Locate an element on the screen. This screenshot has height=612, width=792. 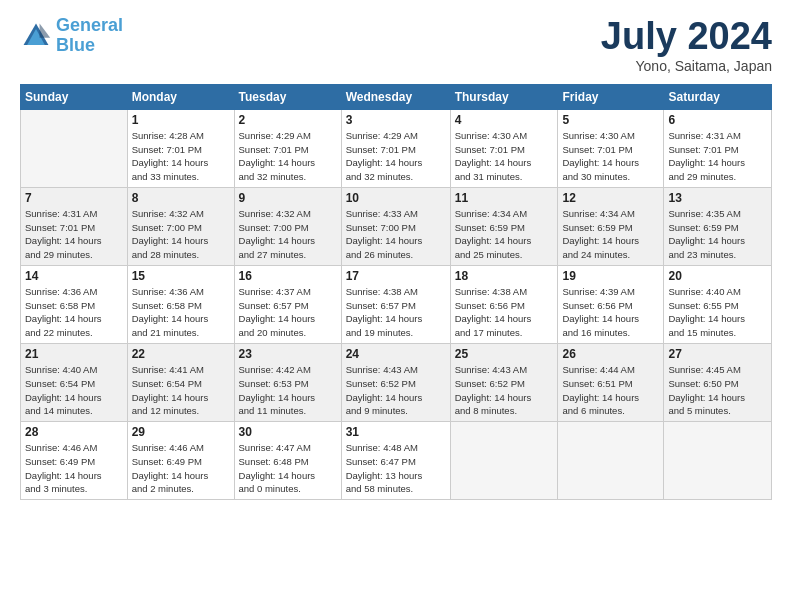
day-cell: 28Sunrise: 4:46 AM Sunset: 6:49 PM Dayli… is located at coordinates (74, 461).